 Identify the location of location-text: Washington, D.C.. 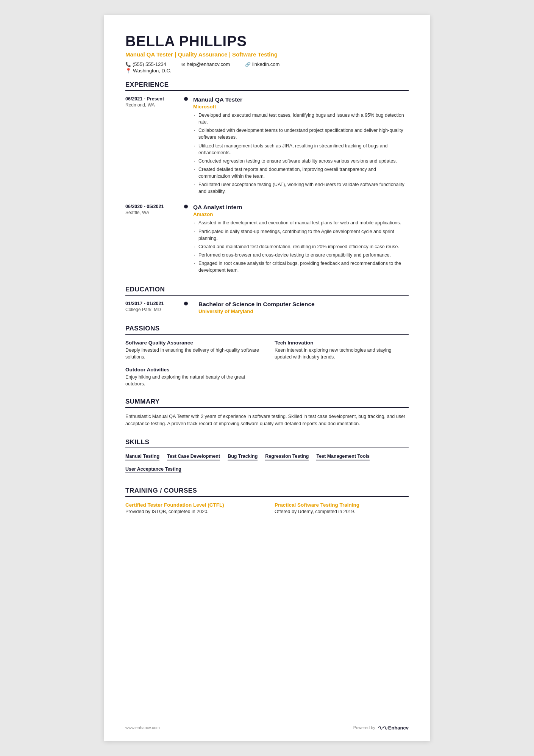
(152, 70).